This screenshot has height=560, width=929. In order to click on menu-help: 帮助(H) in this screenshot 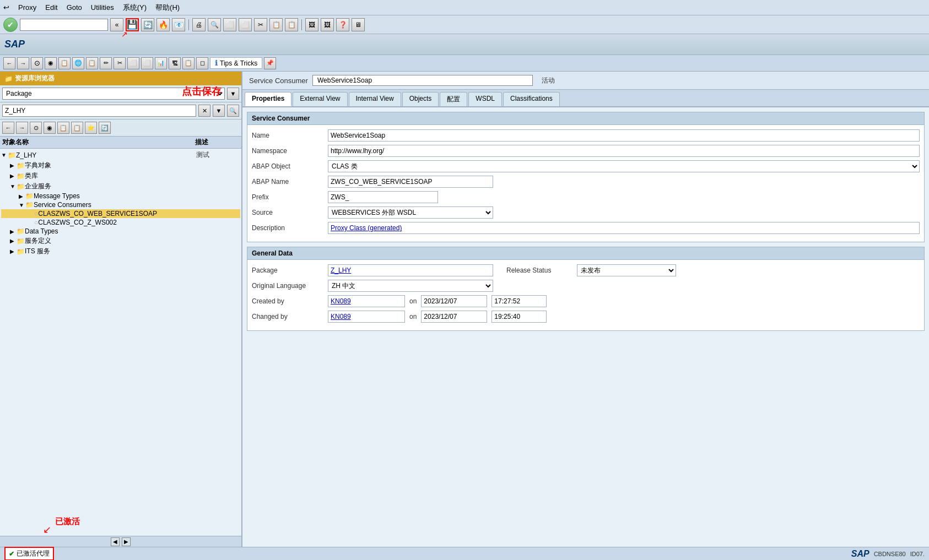, I will do `click(168, 8)`.